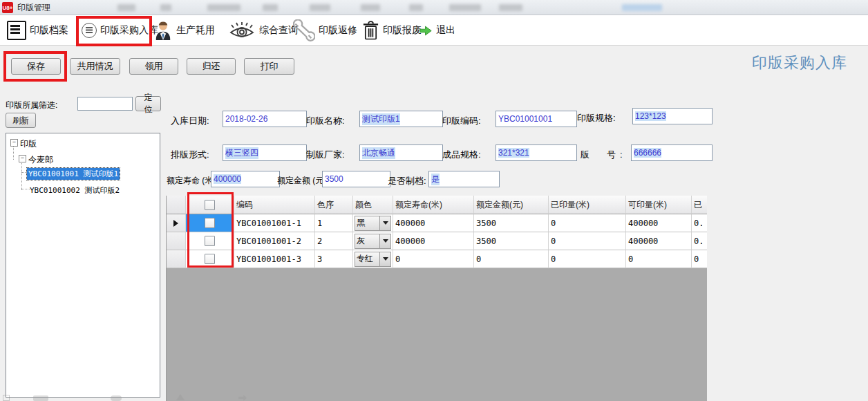  Describe the element at coordinates (338, 30) in the screenshot. I see `toolbar-label: 印版返修` at that location.